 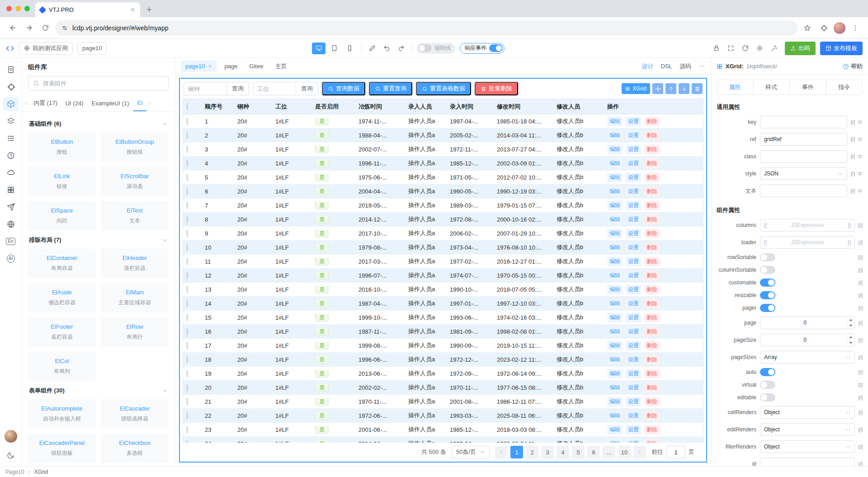 What do you see at coordinates (471, 452) in the screenshot?
I see `page-size-select: 50条/页` at bounding box center [471, 452].